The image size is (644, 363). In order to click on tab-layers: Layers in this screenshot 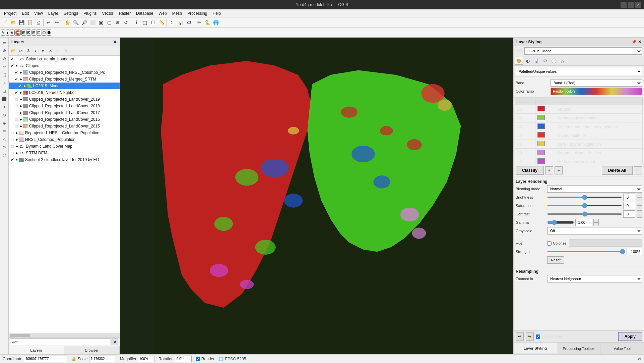, I will do `click(37, 350)`.